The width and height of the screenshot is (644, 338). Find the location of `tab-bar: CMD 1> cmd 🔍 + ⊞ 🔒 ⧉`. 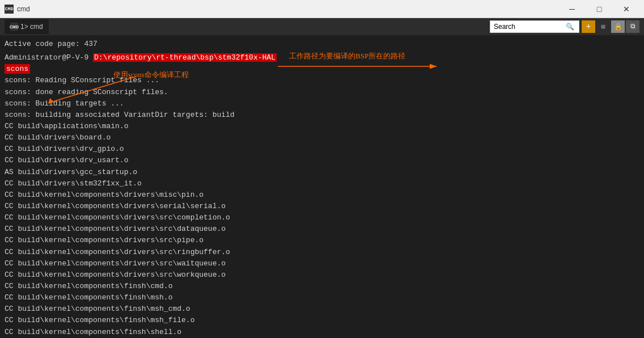

tab-bar: CMD 1> cmd 🔍 + ⊞ 🔒 ⧉ is located at coordinates (322, 27).